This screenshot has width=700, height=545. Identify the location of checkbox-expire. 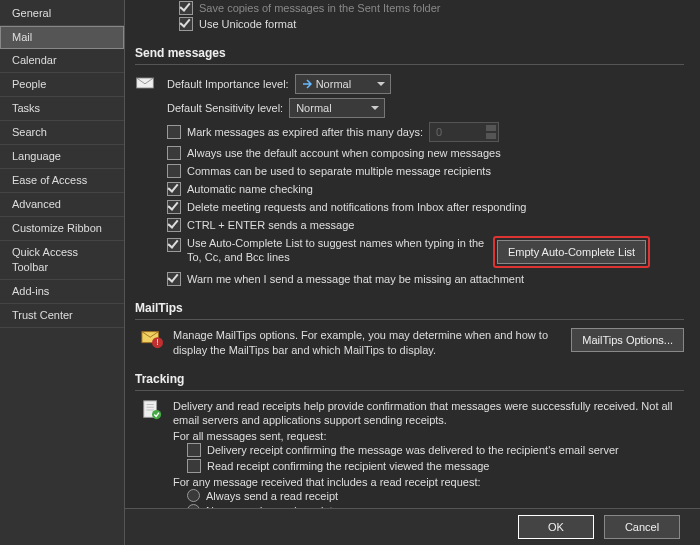
(174, 132).